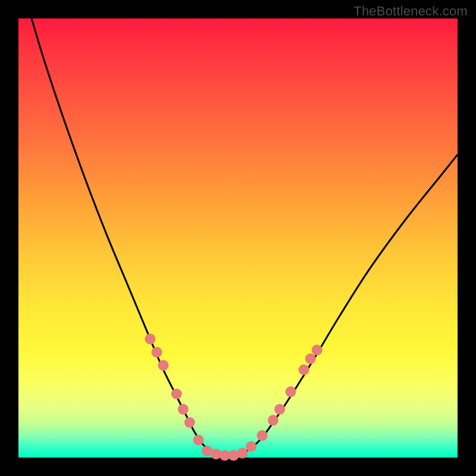  Describe the element at coordinates (411, 11) in the screenshot. I see `watermark-text: TheBottleneck.com` at that location.